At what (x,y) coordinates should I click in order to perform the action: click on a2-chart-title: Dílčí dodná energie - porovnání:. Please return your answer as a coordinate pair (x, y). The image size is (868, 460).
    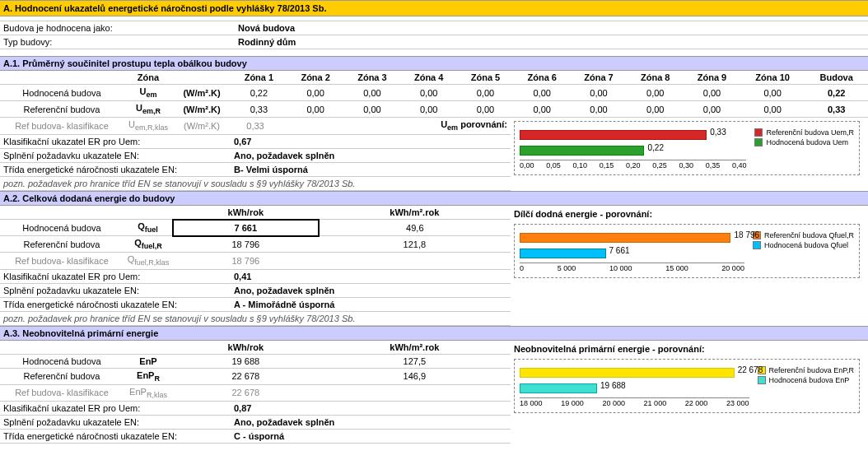
    Looking at the image, I should click on (687, 214).